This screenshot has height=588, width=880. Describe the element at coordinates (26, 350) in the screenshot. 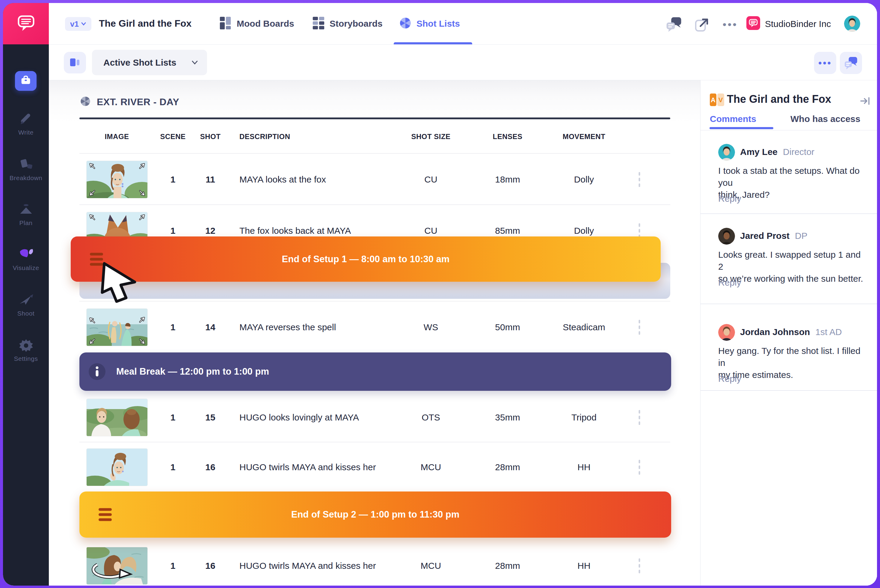

I see `sidebar-item-settings: Settings` at that location.